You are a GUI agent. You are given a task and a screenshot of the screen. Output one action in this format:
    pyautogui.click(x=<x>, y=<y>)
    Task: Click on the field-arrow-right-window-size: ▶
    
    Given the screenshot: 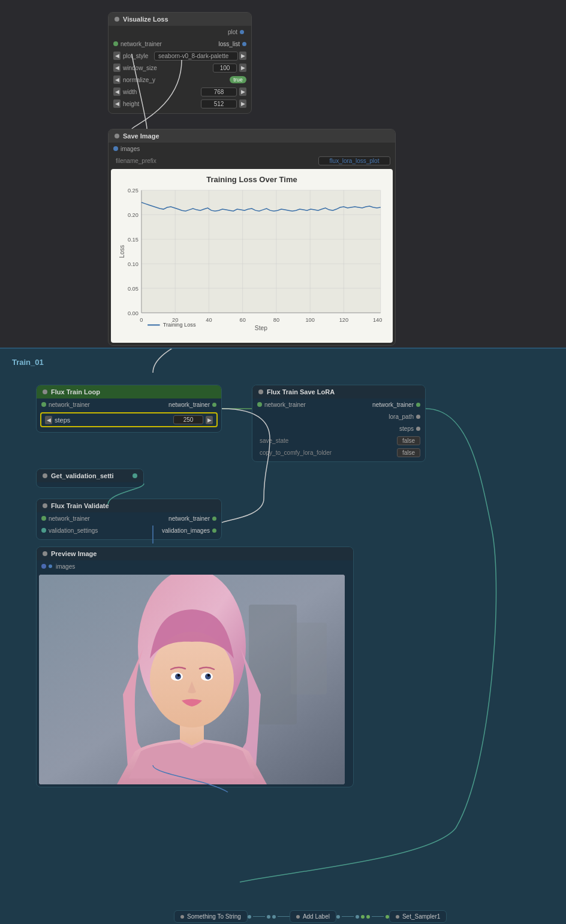 What is the action you would take?
    pyautogui.click(x=243, y=68)
    